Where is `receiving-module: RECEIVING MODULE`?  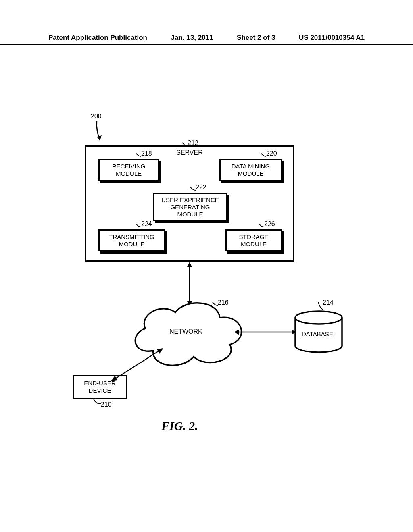 receiving-module: RECEIVING MODULE is located at coordinates (129, 170).